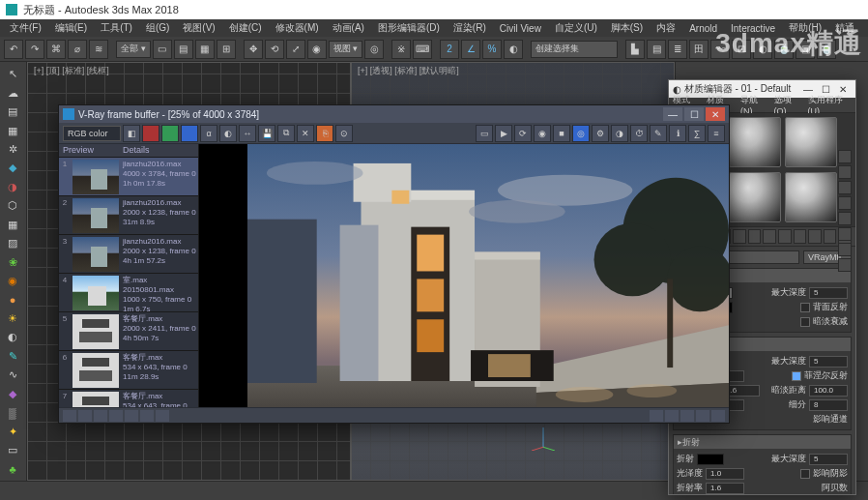 The image size is (868, 500). What do you see at coordinates (13, 224) in the screenshot?
I see `lt-uv-icon: ▦` at bounding box center [13, 224].